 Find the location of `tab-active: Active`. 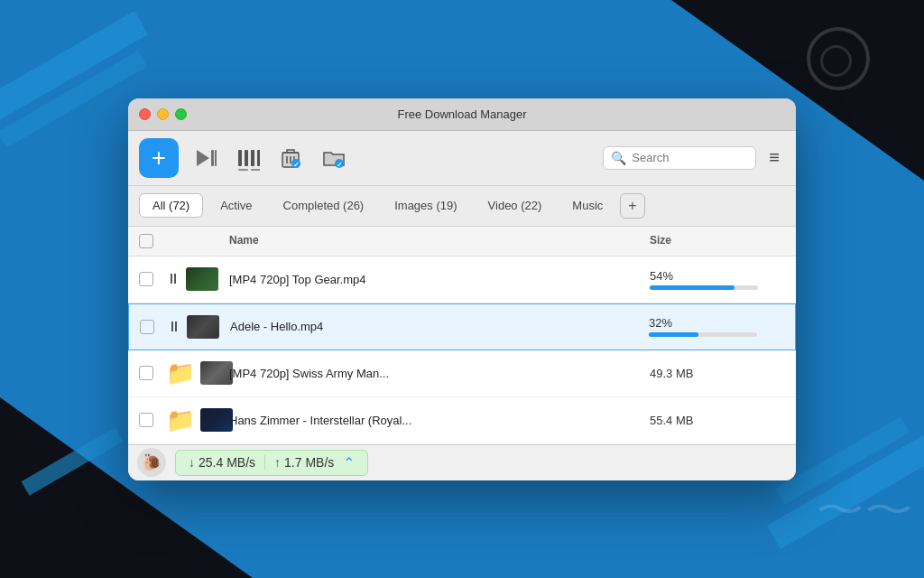

tab-active: Active is located at coordinates (236, 206).